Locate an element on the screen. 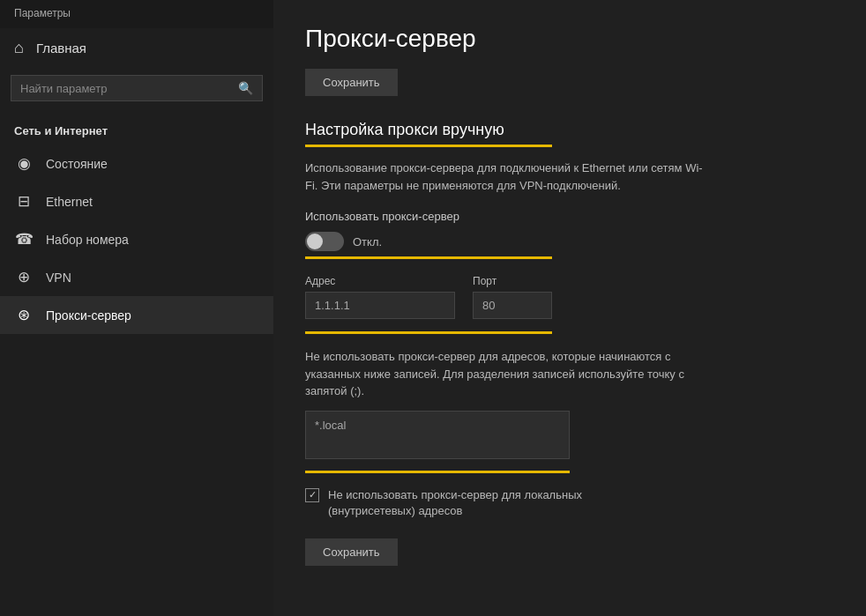 This screenshot has height=616, width=866. search-icon: 🔍 is located at coordinates (245, 88).